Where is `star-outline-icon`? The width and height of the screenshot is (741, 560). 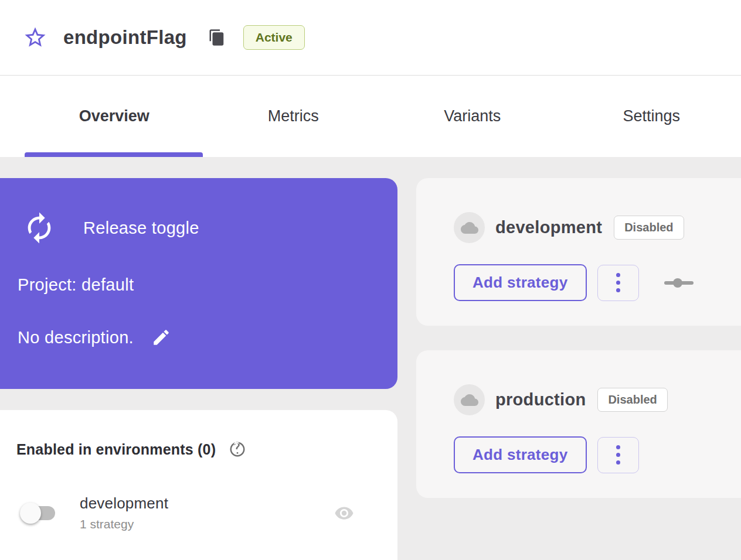 star-outline-icon is located at coordinates (35, 37).